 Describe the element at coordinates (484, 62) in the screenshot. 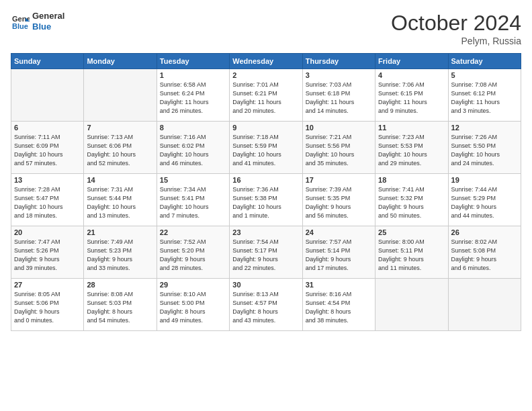

I see `weekday-header-cell: Saturday` at that location.